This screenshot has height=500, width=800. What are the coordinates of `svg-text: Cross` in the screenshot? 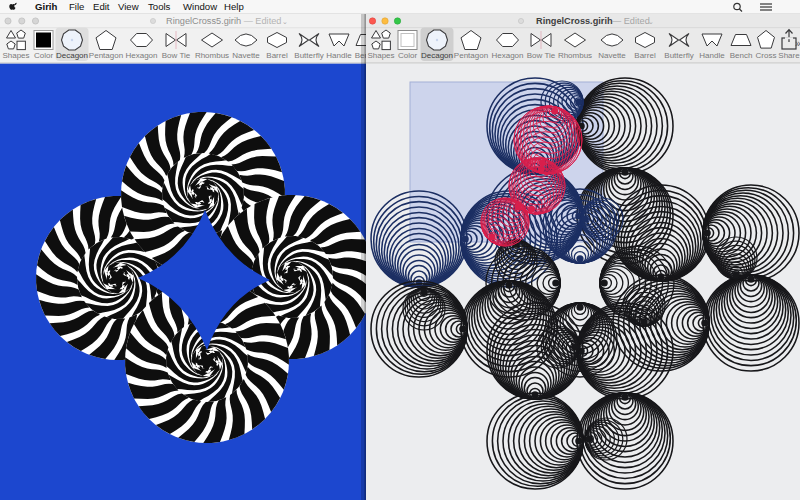 It's located at (766, 56).